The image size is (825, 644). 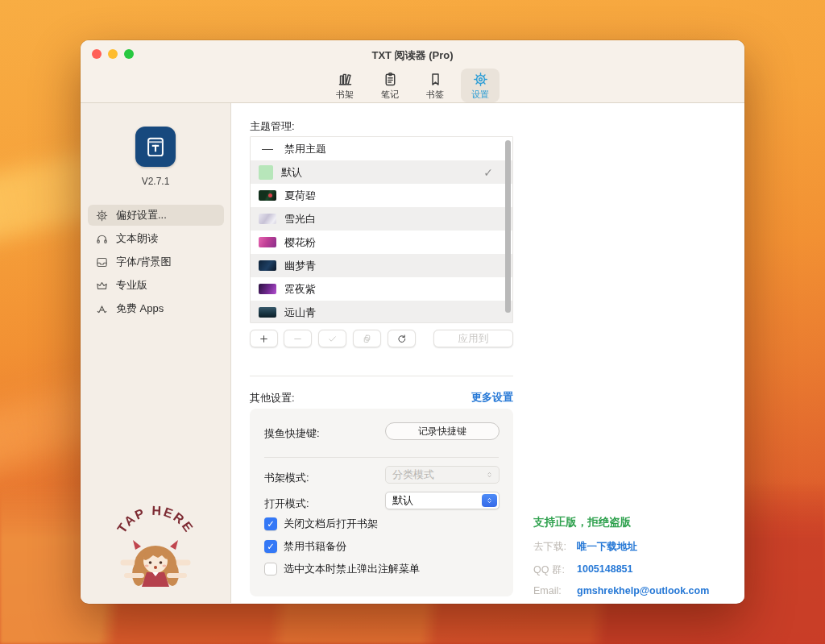 I want to click on theme-swatch-mountain, so click(x=267, y=313).